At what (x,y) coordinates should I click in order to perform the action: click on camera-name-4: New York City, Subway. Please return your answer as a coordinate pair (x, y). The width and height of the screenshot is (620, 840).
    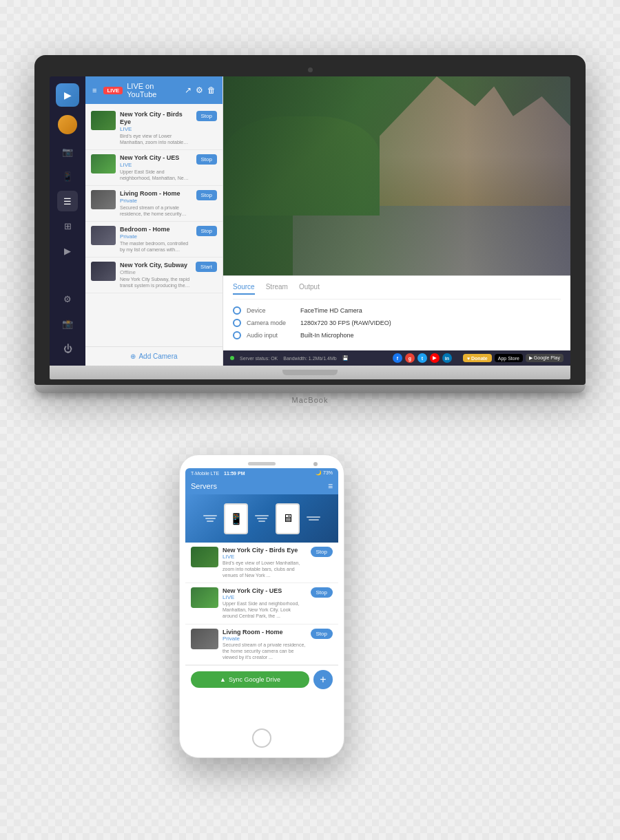
    Looking at the image, I should click on (156, 266).